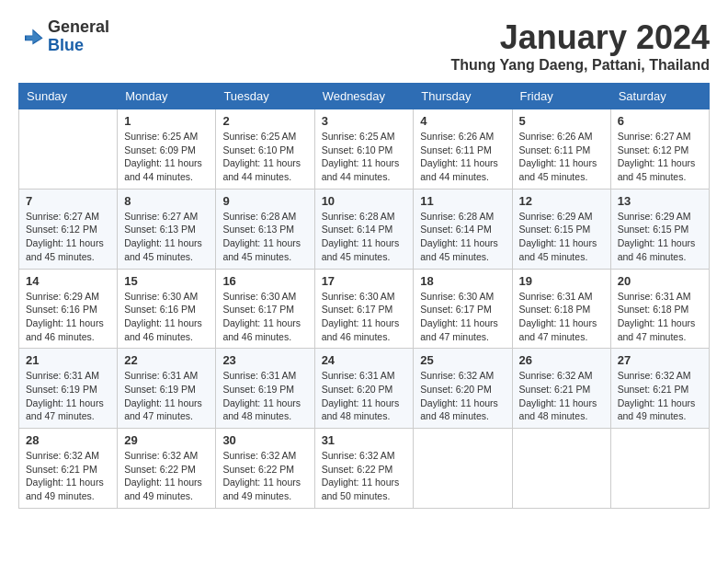 This screenshot has height=563, width=728. What do you see at coordinates (660, 282) in the screenshot?
I see `day-number: 20` at bounding box center [660, 282].